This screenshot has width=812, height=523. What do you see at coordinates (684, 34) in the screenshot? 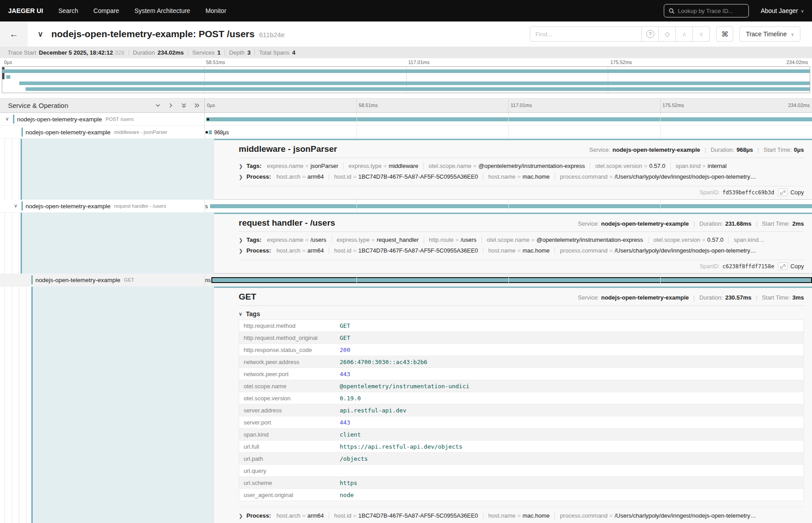
I see `find-prev-button: ∧` at bounding box center [684, 34].